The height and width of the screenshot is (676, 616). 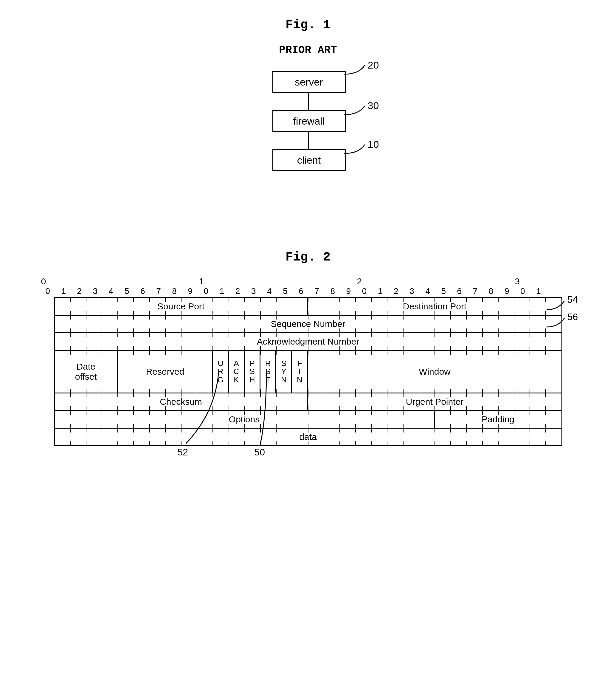 What do you see at coordinates (268, 372) in the screenshot?
I see `cell-rst-flag: RST` at bounding box center [268, 372].